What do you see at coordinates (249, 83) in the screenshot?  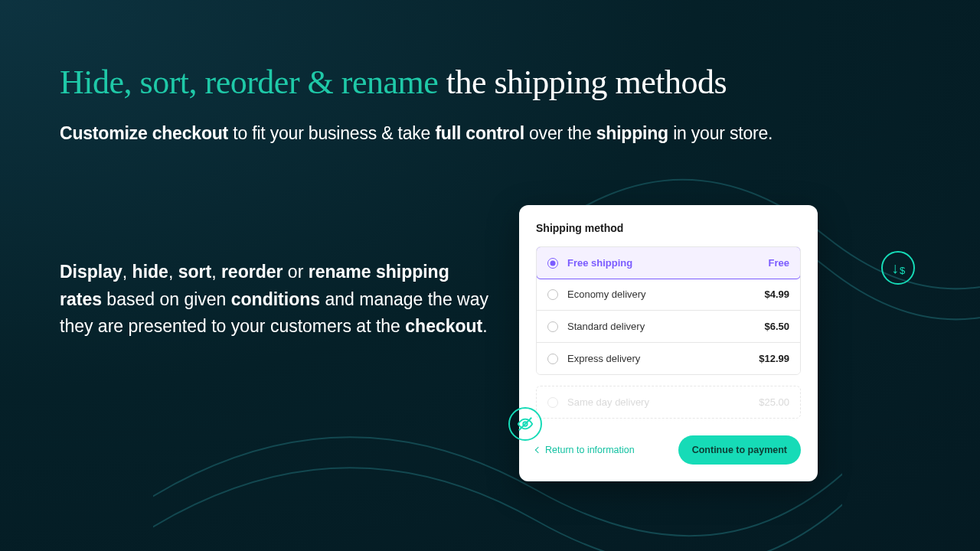 I see `headline-highlight: Hide, sort, reorder & rename` at bounding box center [249, 83].